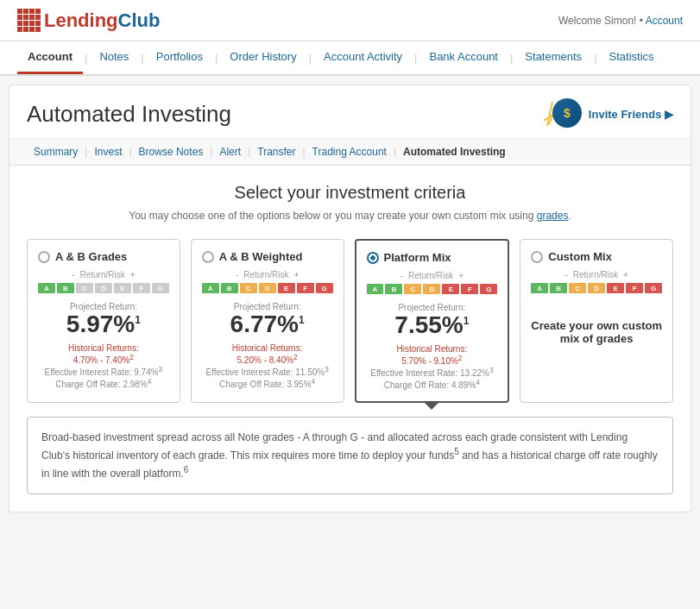 Image resolution: width=700 pixels, height=609 pixels. Describe the element at coordinates (50, 58) in the screenshot. I see `nav-tab-account: Account` at that location.